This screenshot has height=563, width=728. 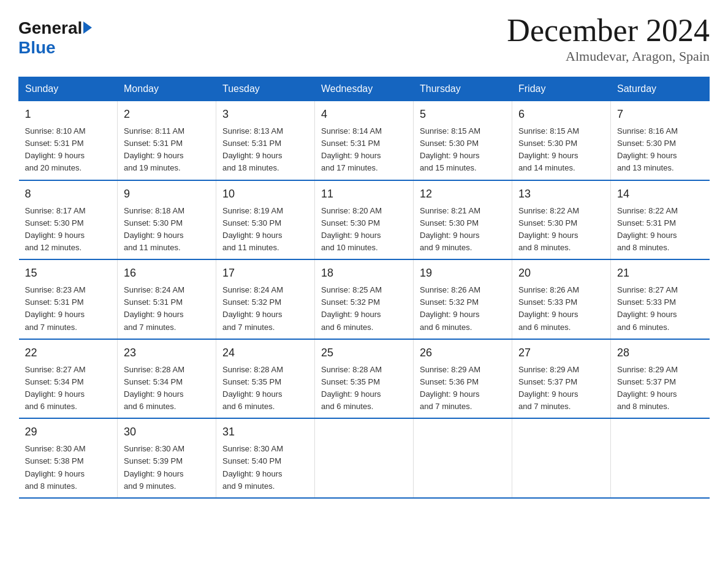 What do you see at coordinates (55, 38) in the screenshot?
I see `logo: General Blue` at bounding box center [55, 38].